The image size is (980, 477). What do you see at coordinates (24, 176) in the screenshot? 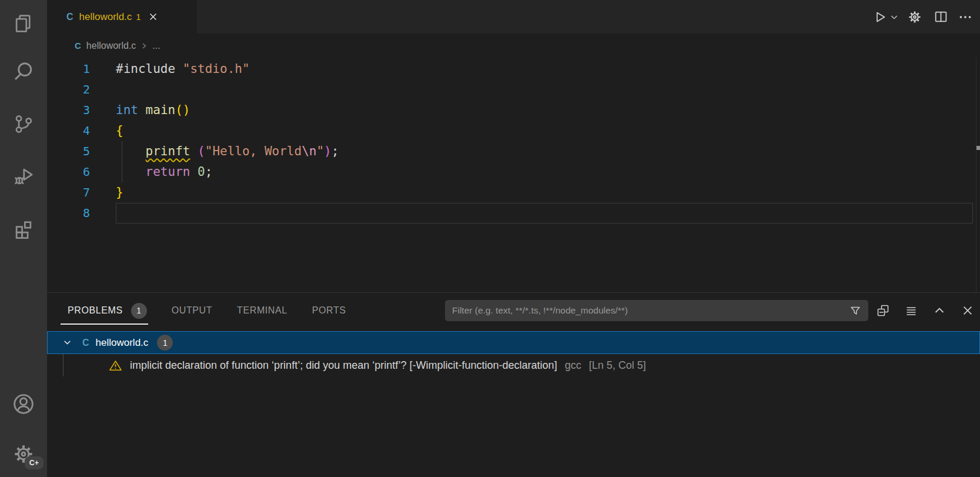
I see `activity-item-run-debug` at bounding box center [24, 176].